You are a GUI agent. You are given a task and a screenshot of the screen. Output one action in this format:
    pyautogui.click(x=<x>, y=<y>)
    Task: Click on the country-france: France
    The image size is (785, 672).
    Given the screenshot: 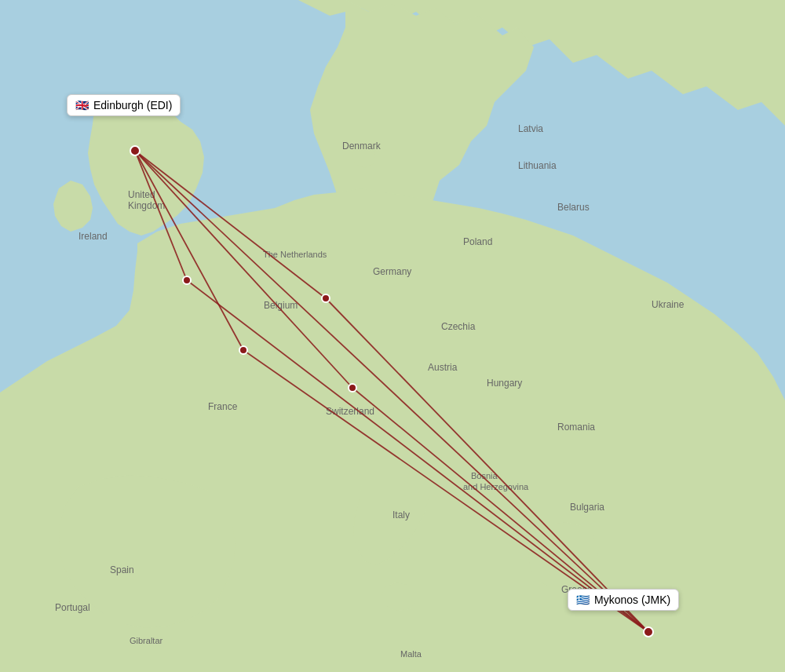 What is the action you would take?
    pyautogui.click(x=223, y=407)
    